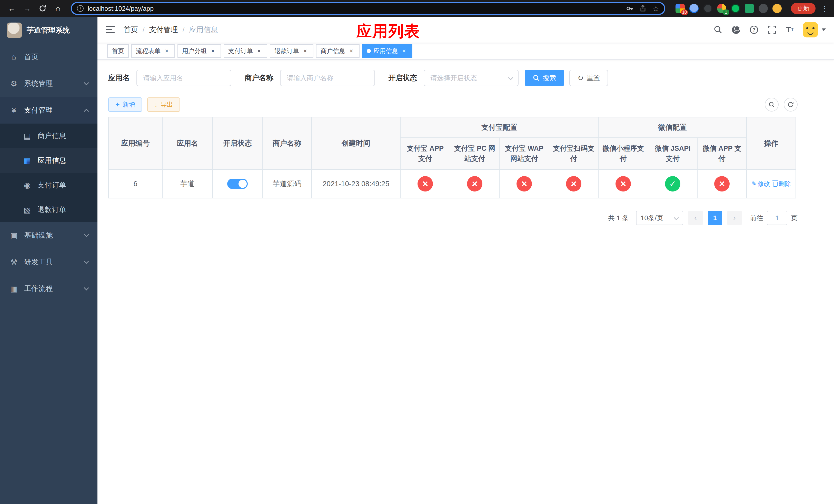 Image resolution: width=834 pixels, height=504 pixels. I want to click on active-dot, so click(369, 51).